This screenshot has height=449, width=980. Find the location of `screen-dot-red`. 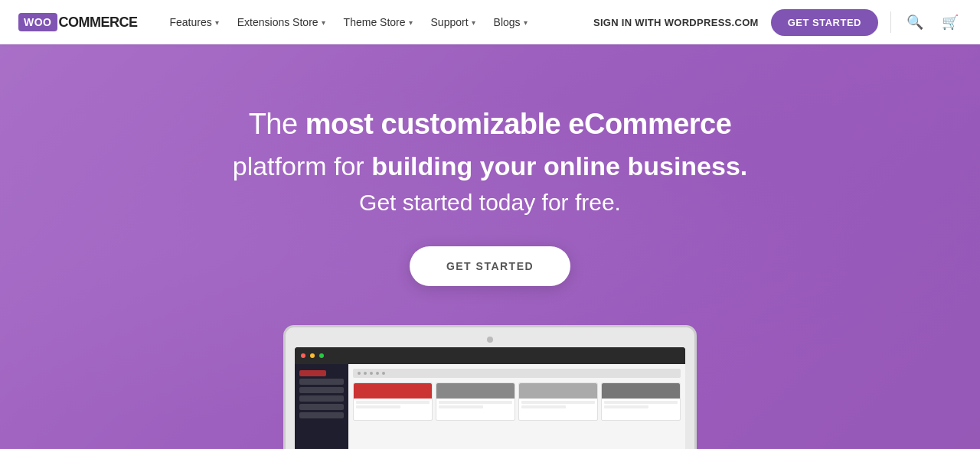

screen-dot-red is located at coordinates (303, 356).